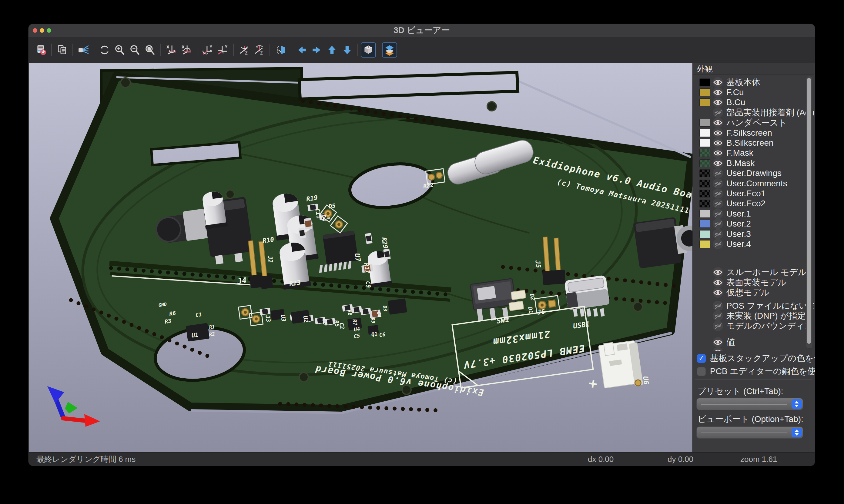 The height and width of the screenshot is (504, 844). I want to click on designator-label: R1, so click(212, 327).